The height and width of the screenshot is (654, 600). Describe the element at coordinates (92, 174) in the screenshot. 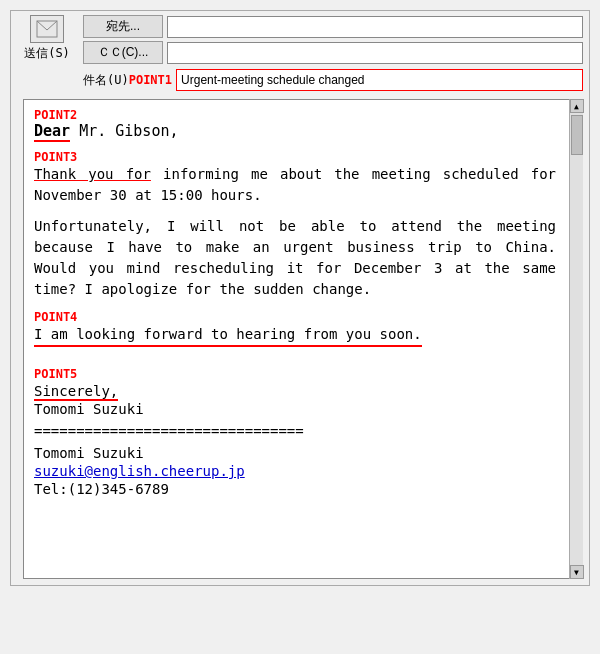

I see `thank-you-underlined: Thank you for` at that location.